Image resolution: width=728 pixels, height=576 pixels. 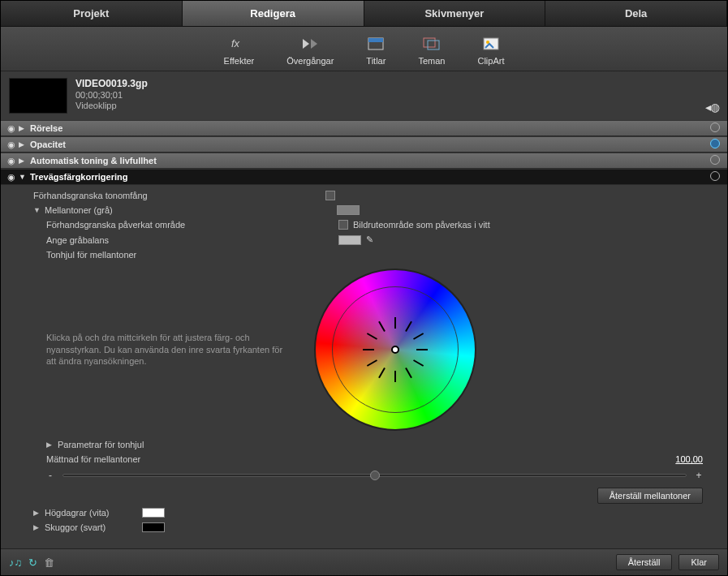 I want to click on effect-title-motion: Rörelse, so click(x=367, y=128).